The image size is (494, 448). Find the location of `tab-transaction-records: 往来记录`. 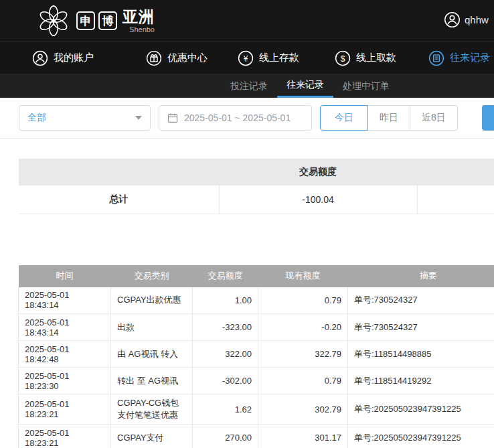

tab-transaction-records: 往来记录 is located at coordinates (305, 86).